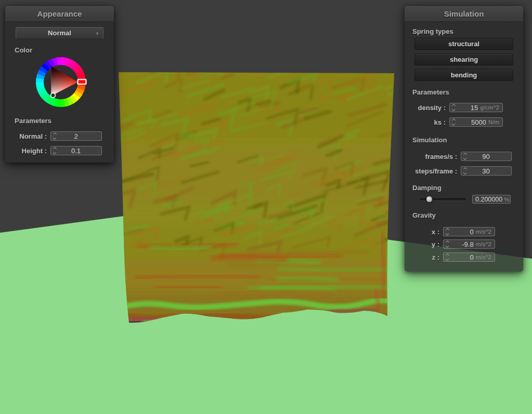  I want to click on appearance-panel-header: Appearance, so click(59, 14).